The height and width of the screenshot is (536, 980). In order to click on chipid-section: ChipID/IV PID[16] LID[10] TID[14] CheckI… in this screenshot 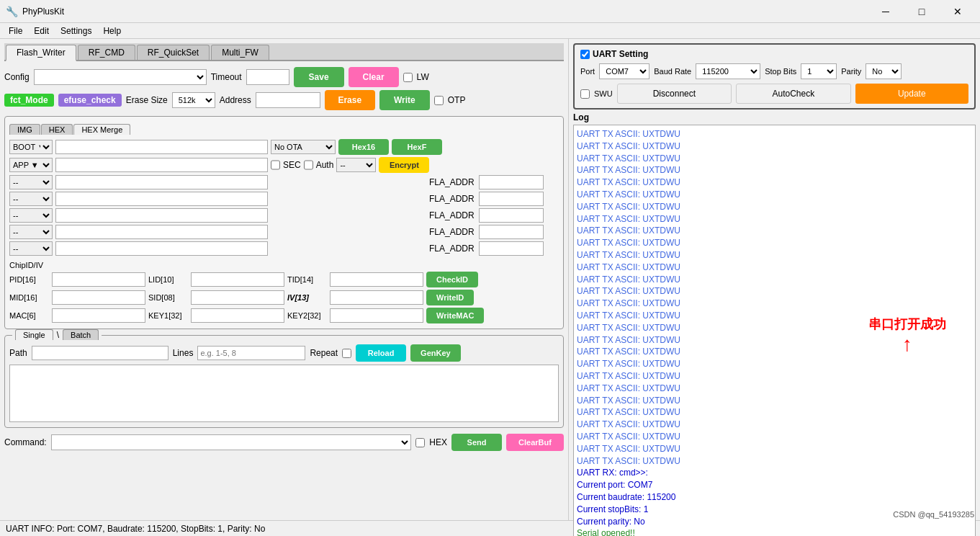, I will do `click(284, 292)`.